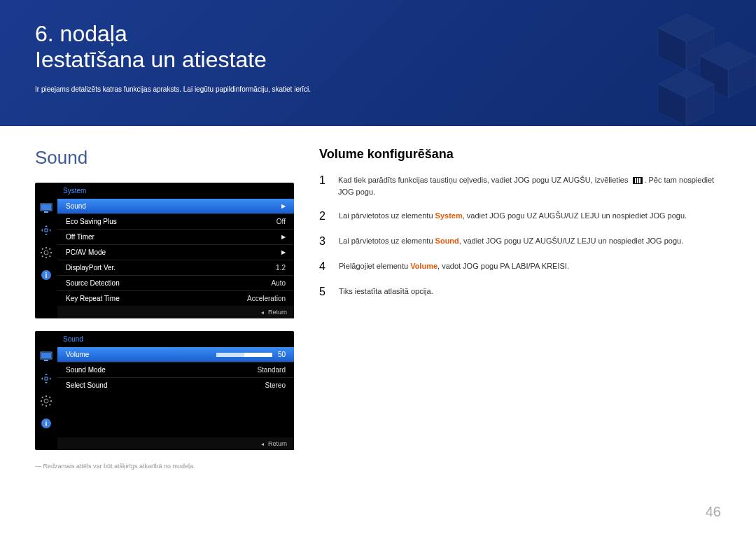  I want to click on osd-menu-row: PC/AV Mode▶, so click(176, 252).